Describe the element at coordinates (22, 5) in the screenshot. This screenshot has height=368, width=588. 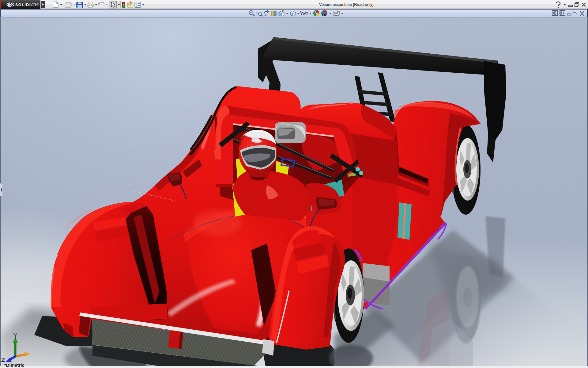
I see `svg-text: SOLID` at that location.